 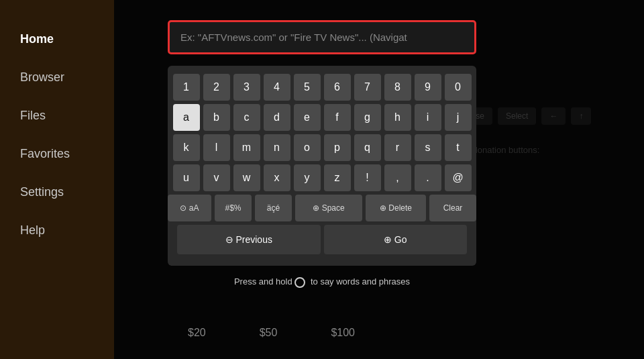 I want to click on amount-50: $50, so click(x=268, y=333).